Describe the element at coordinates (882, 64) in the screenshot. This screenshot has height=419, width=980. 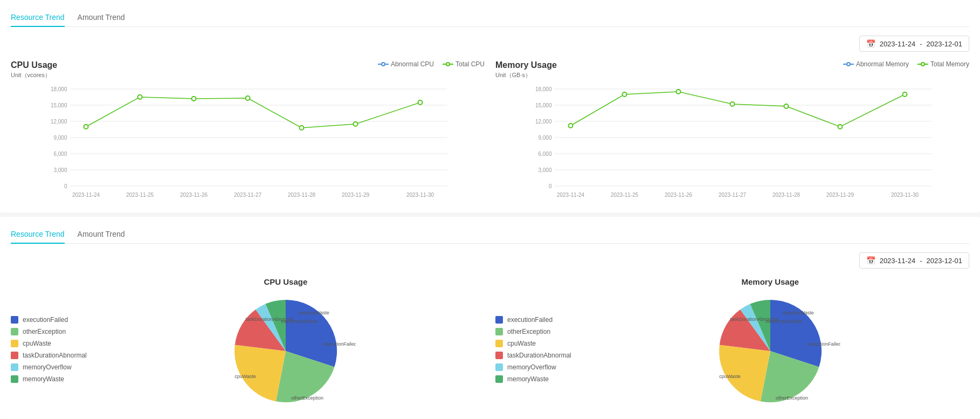
I see `memory-abnormal-label: Abnormal Memory` at that location.